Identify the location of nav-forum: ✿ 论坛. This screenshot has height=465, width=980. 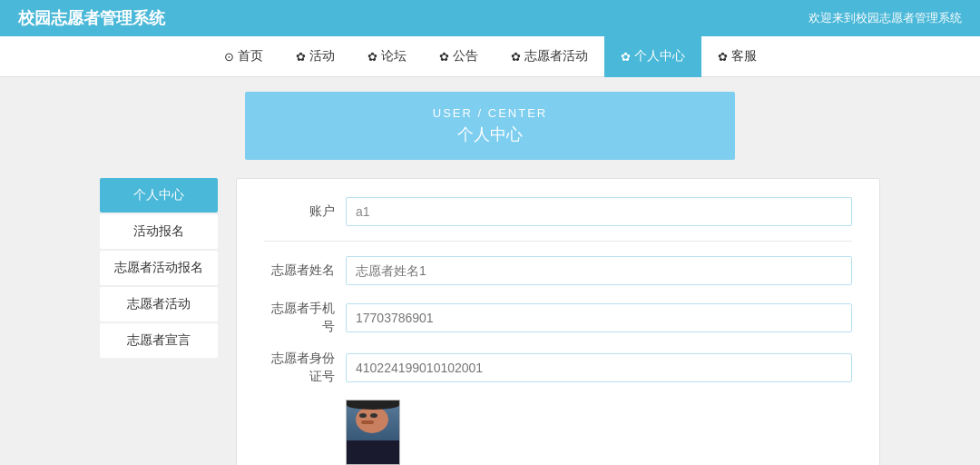
(387, 56).